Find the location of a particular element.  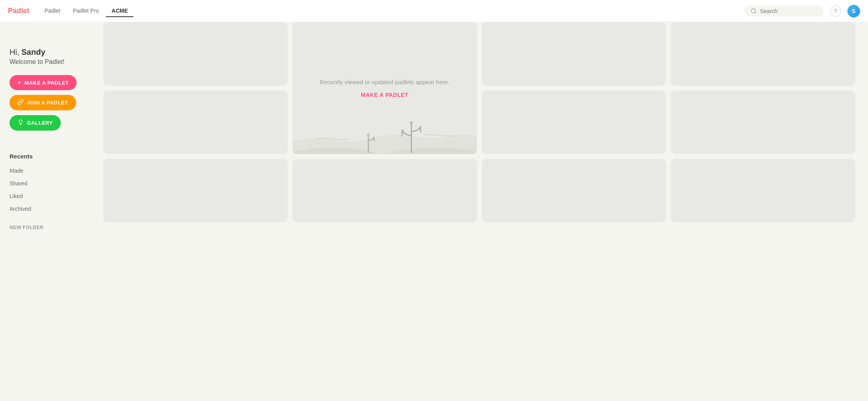

make-padlet-button: + MAKE A PADLET is located at coordinates (43, 83).